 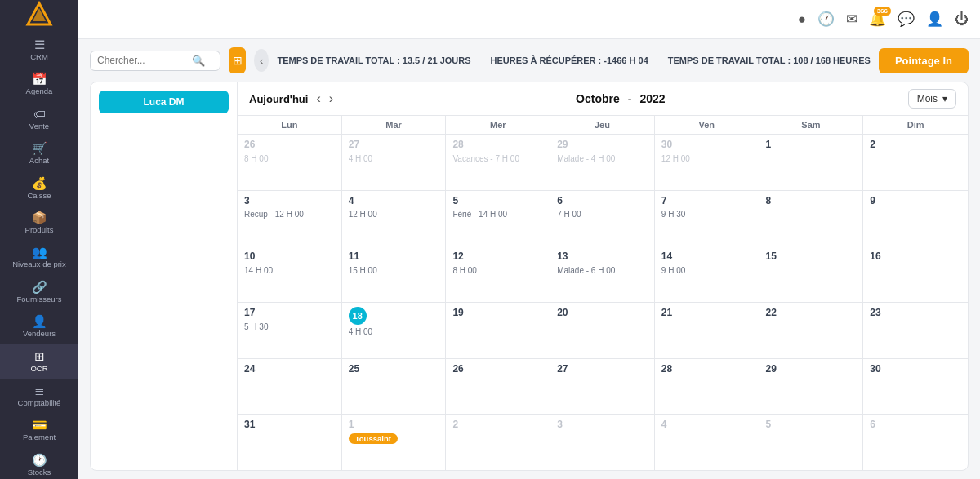 I want to click on chat-icon: 💬, so click(x=906, y=20).